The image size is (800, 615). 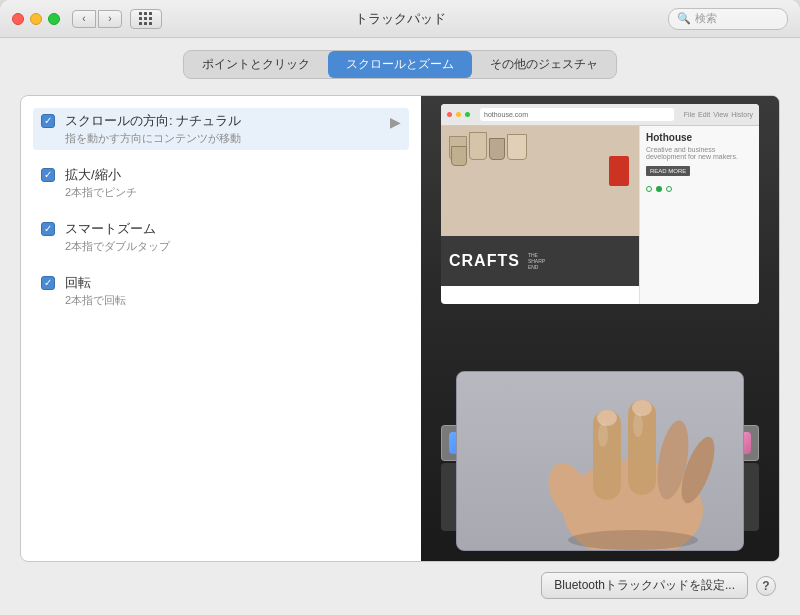 I want to click on hand-svg, so click(x=633, y=465).